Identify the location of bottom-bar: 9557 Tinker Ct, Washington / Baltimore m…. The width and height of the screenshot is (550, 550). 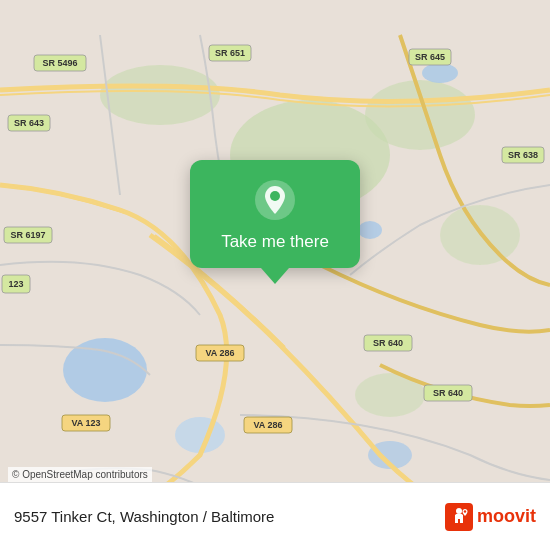
(275, 516).